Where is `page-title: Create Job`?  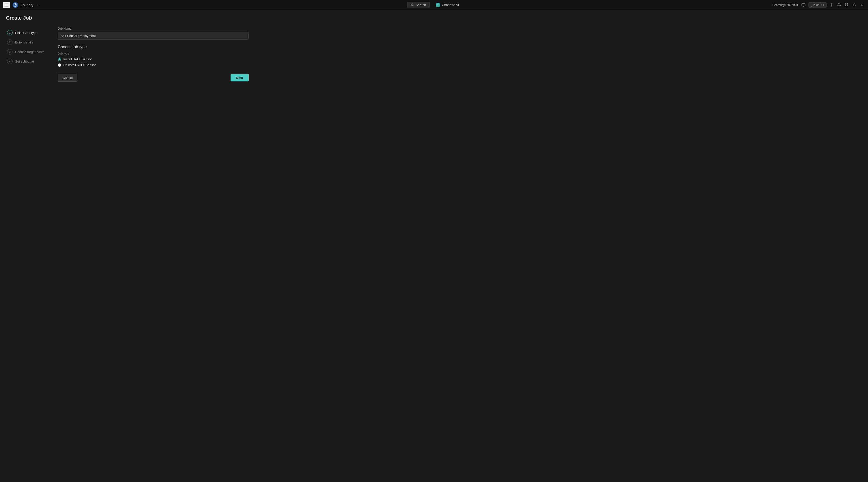 page-title: Create Job is located at coordinates (434, 18).